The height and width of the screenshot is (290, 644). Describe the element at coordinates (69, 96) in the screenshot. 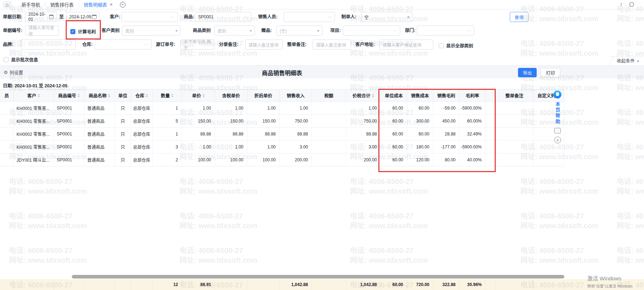

I see `header-cell: 商品编号` at that location.